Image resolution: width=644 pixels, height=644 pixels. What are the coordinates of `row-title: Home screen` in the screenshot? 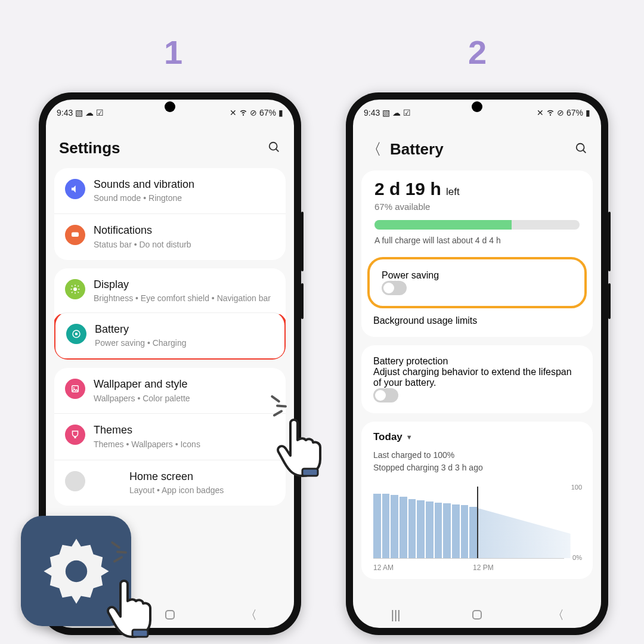 It's located at (184, 477).